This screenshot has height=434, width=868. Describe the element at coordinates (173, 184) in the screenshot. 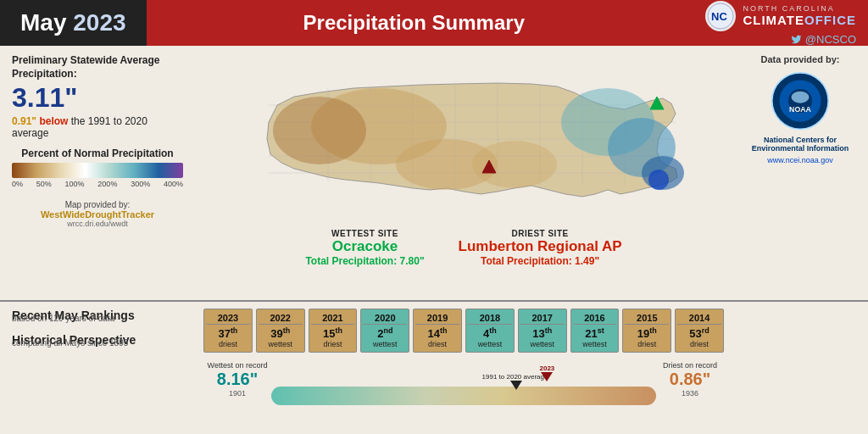

I see `legend-400: 400%` at that location.